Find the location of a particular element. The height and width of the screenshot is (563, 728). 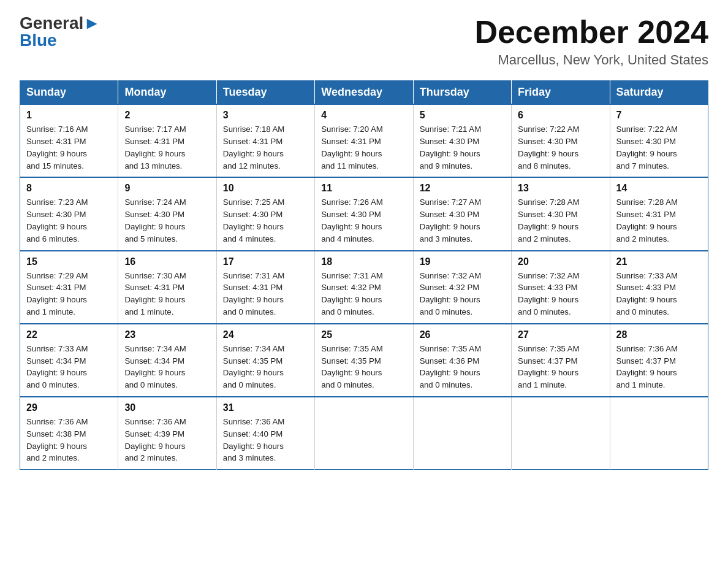

day-number: 1 is located at coordinates (69, 115).